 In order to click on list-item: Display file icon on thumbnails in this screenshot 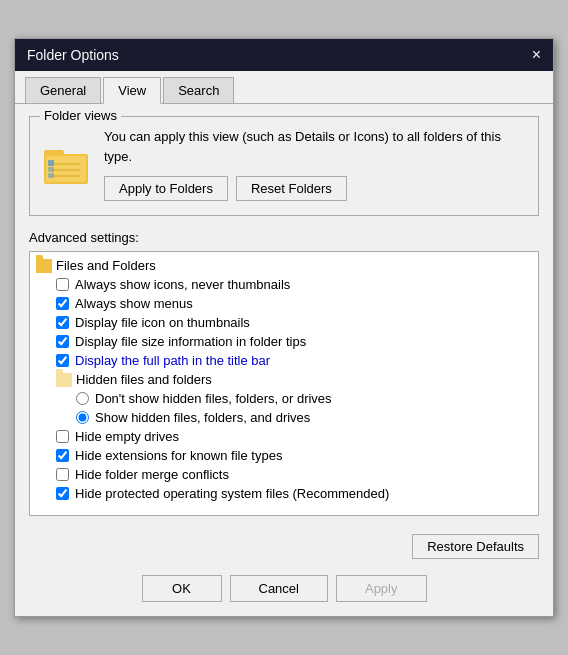, I will do `click(284, 322)`.